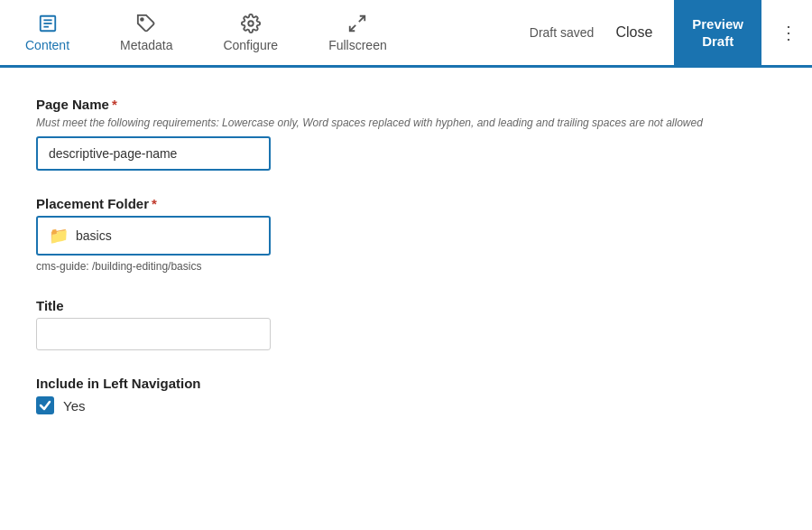  Describe the element at coordinates (406, 105) in the screenshot. I see `page-name-label: Page Name*` at that location.